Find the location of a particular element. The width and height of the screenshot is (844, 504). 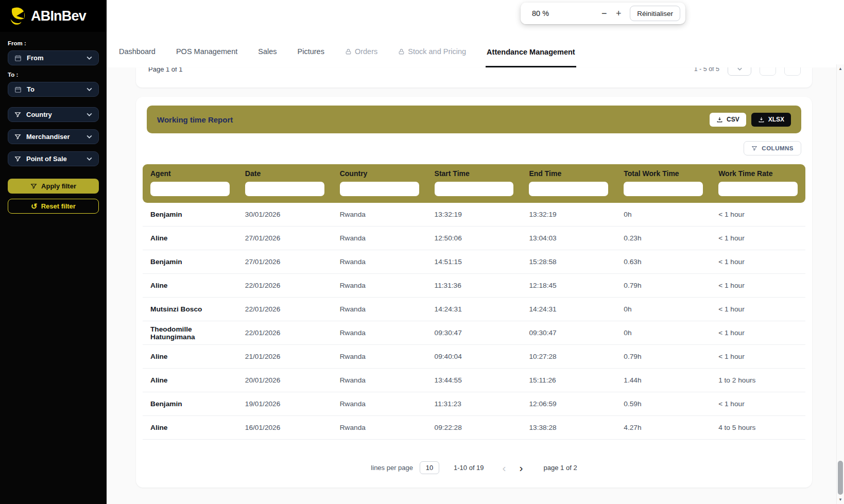

previous-card-range-text: 1 - 5 of 5 is located at coordinates (707, 70).